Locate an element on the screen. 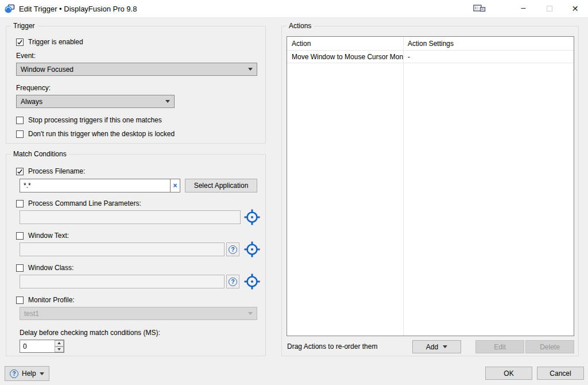 The width and height of the screenshot is (588, 385). spin-down-button is located at coordinates (59, 349).